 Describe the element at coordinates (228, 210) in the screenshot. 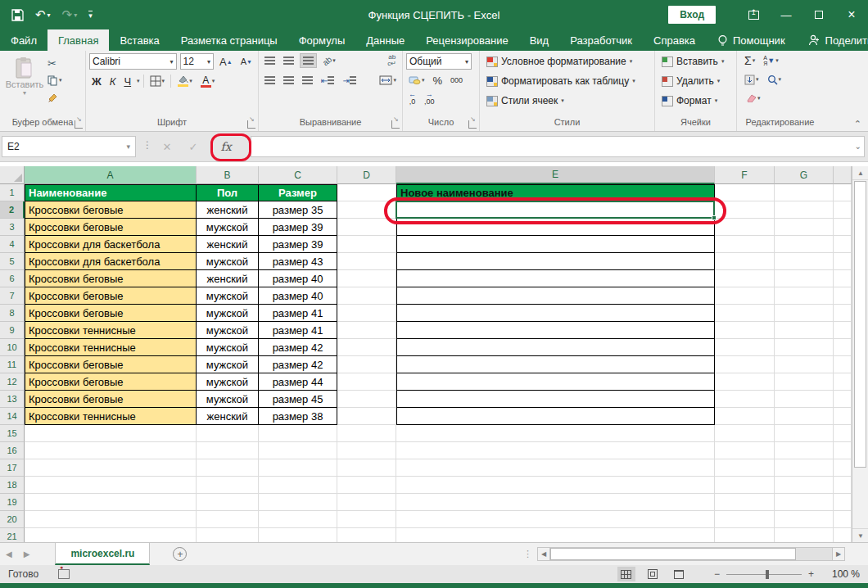

I see `cell-B2: женский` at that location.